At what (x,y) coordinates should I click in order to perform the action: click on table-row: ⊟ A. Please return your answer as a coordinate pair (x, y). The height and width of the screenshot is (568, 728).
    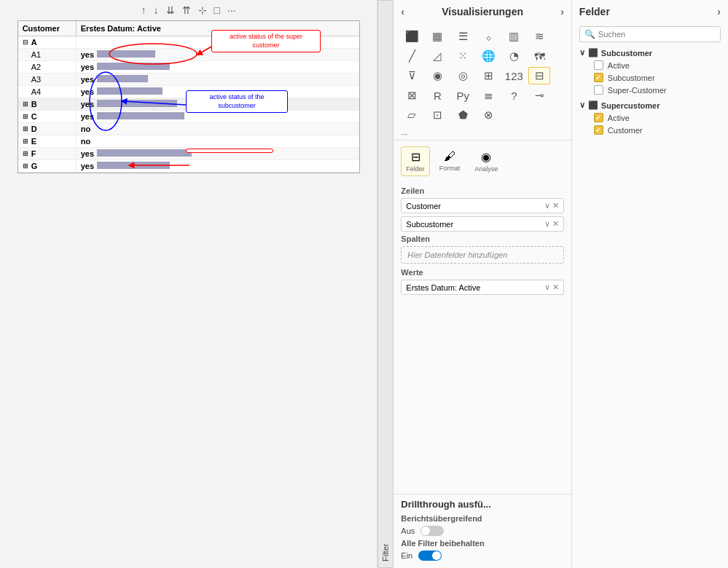
    Looking at the image, I should click on (189, 42).